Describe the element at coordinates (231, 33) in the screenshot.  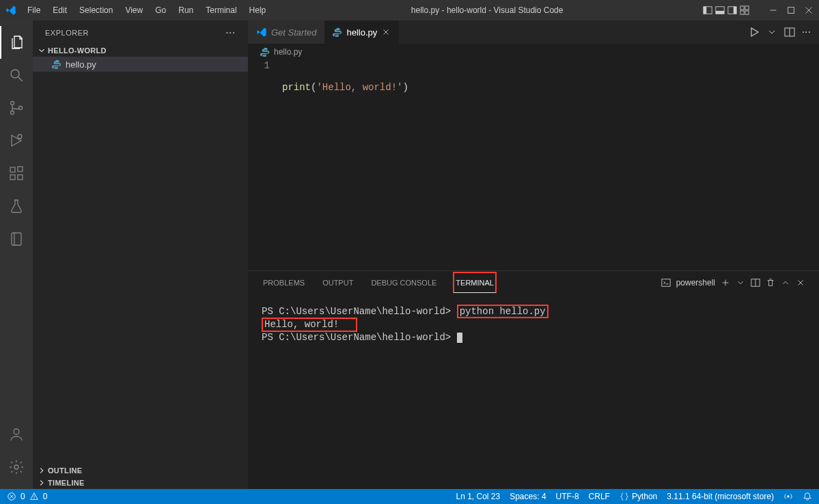
I see `sidebar-more-icon: ···` at that location.